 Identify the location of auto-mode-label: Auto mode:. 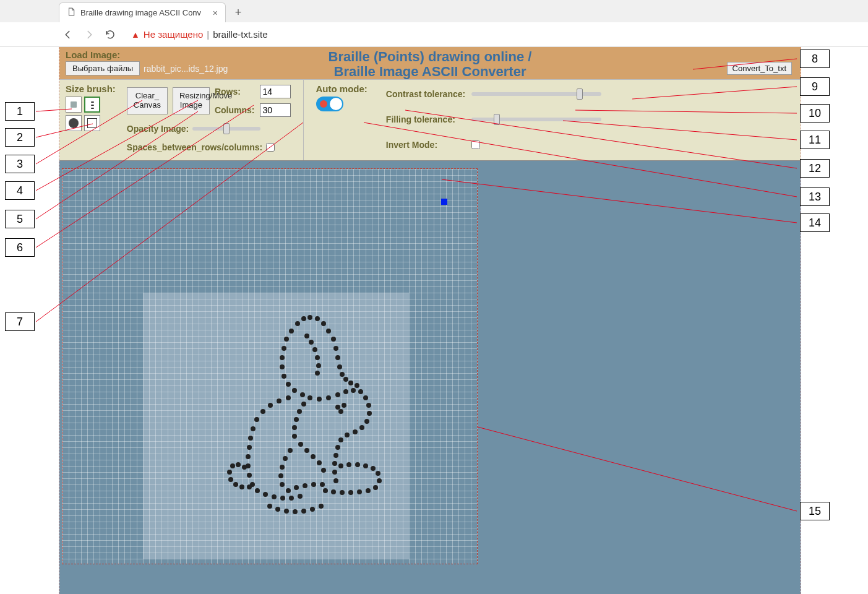
(342, 89).